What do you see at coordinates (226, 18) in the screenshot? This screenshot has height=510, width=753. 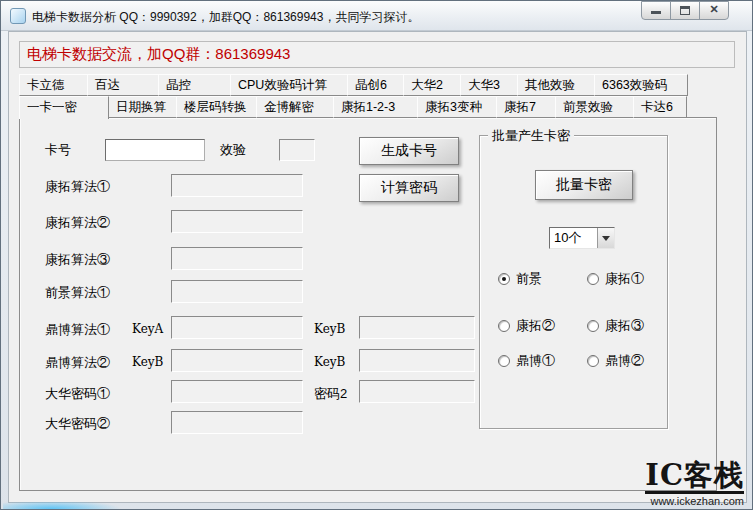 I see `window-title: 电梯卡数据分析 QQ：9990392，加群QQ：861369943，共同学习探讨…` at bounding box center [226, 18].